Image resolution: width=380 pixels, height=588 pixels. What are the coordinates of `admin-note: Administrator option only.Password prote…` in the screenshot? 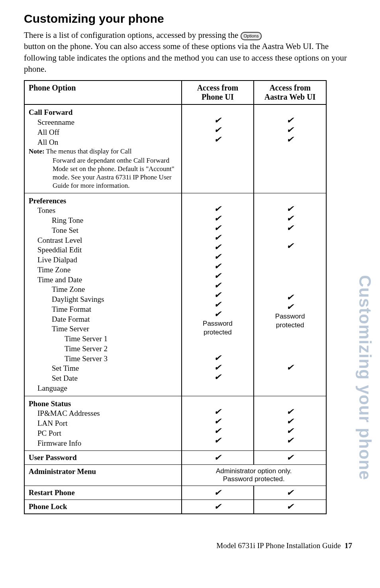 It's located at (254, 475).